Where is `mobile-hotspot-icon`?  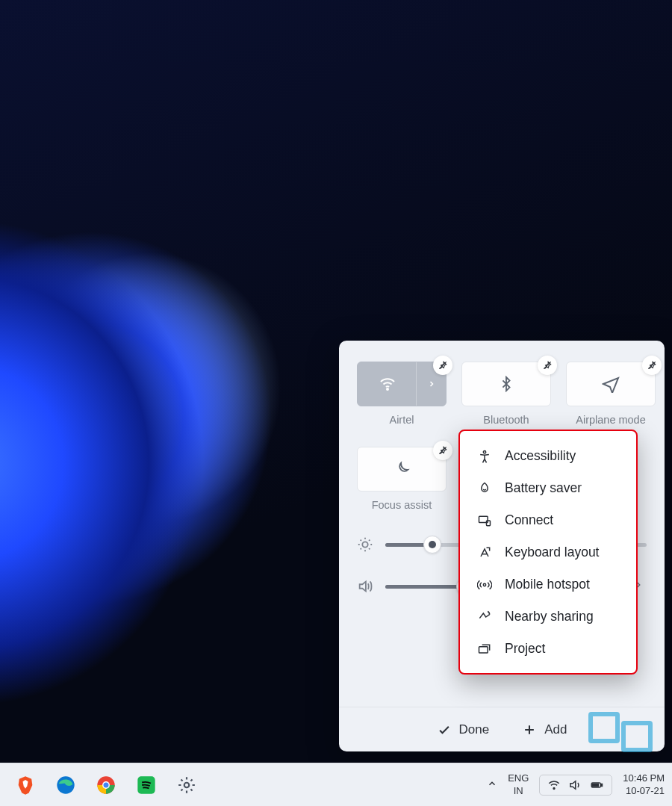 mobile-hotspot-icon is located at coordinates (485, 585).